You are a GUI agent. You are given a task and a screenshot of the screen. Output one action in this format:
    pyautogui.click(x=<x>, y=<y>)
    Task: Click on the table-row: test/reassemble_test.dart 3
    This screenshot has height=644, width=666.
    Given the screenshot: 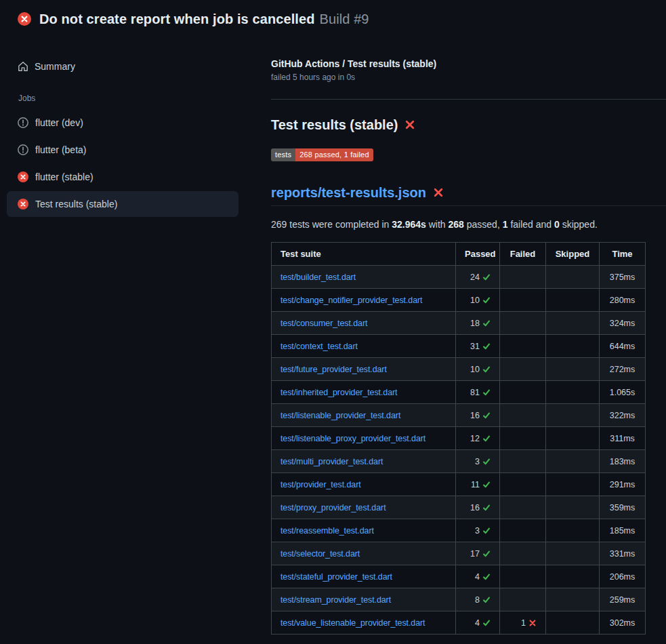 What is the action you would take?
    pyautogui.click(x=459, y=531)
    